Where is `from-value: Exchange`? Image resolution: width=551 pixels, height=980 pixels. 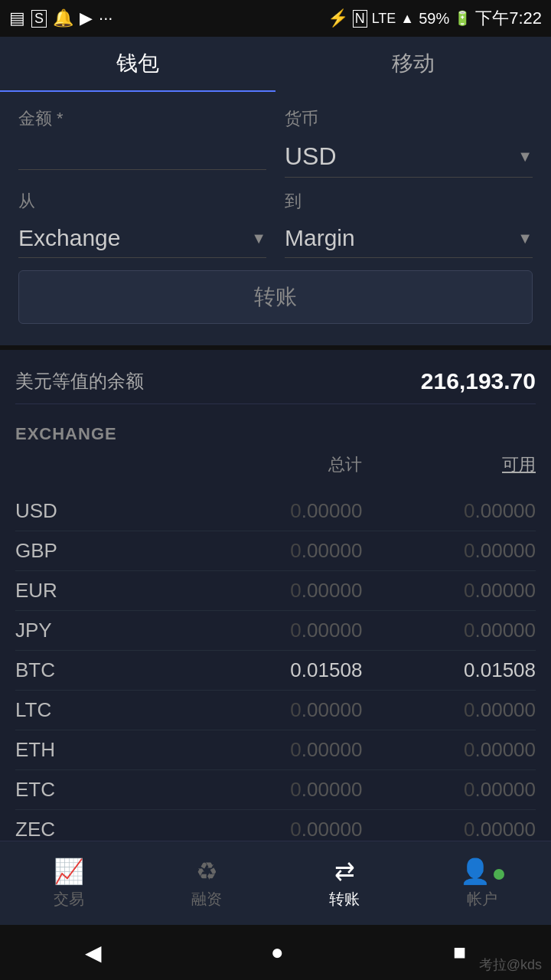
from-value: Exchange is located at coordinates (69, 238).